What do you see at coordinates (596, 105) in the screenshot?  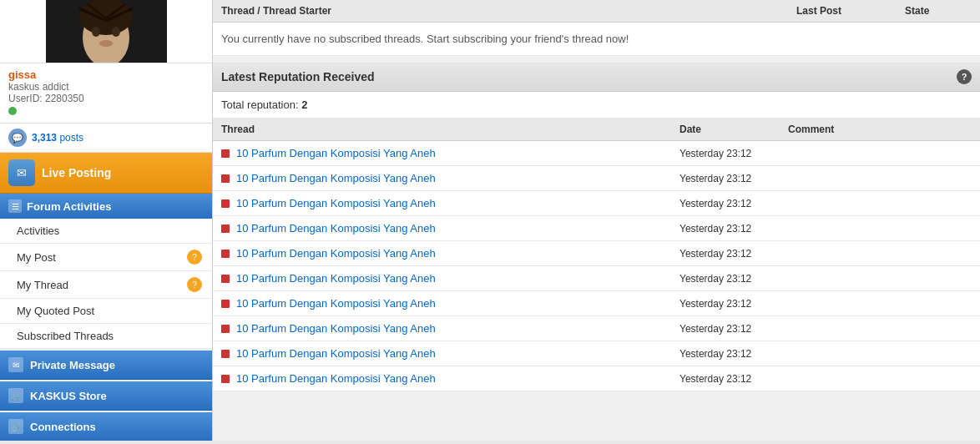 I see `reputation-total: Total reputation: 2` at bounding box center [596, 105].